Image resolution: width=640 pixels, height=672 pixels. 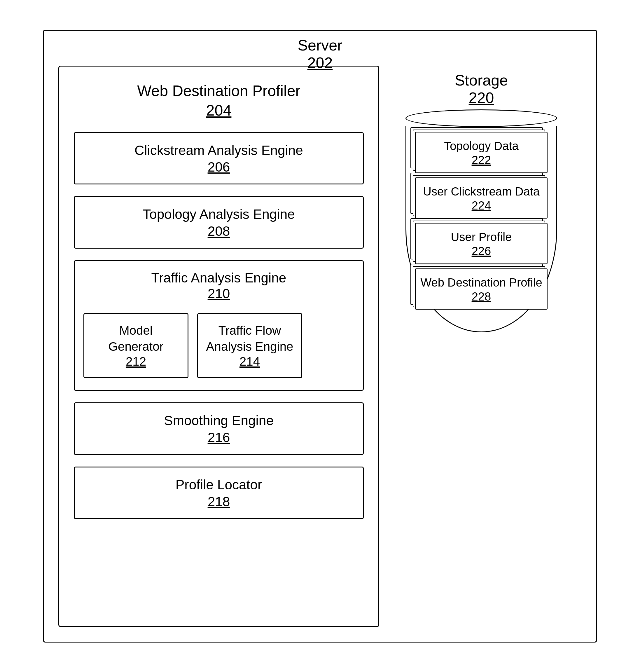 I want to click on storage-container: Storage 220 Topology Data 222, so click(x=481, y=199).